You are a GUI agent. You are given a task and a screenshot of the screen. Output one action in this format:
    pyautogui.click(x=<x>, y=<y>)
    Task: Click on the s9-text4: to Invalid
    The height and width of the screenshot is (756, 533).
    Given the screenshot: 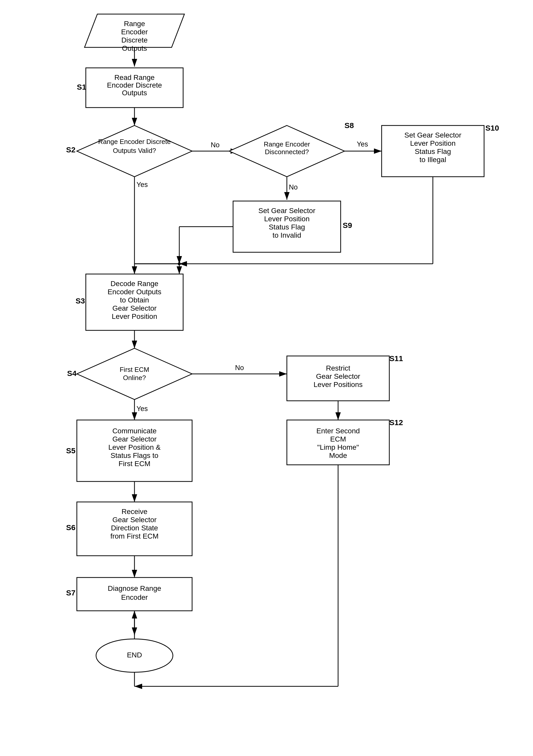 What is the action you would take?
    pyautogui.click(x=287, y=235)
    